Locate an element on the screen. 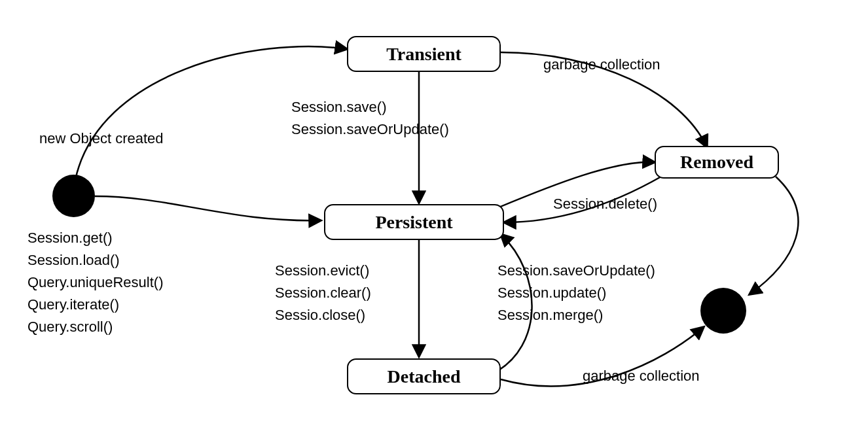 Image resolution: width=868 pixels, height=433 pixels. label-new-object: new Object created is located at coordinates (101, 139).